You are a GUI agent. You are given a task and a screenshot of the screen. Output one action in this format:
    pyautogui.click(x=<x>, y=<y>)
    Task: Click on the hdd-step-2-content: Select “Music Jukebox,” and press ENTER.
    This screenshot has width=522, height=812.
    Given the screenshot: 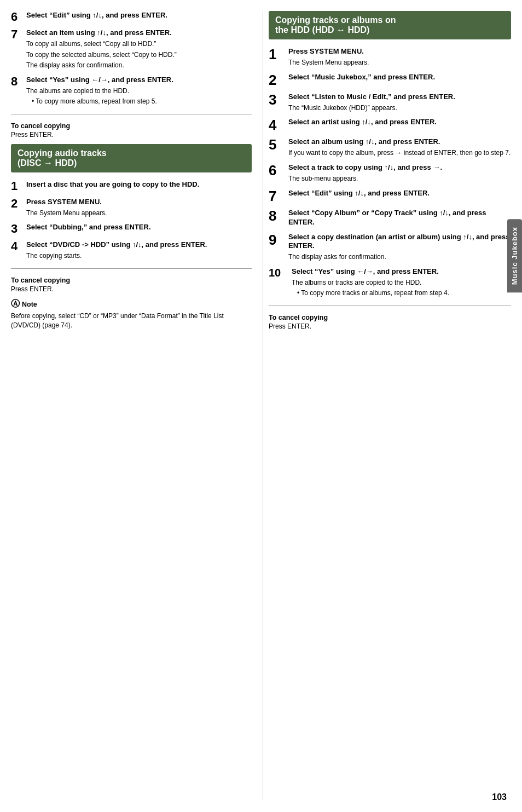 What is the action you would take?
    pyautogui.click(x=399, y=78)
    